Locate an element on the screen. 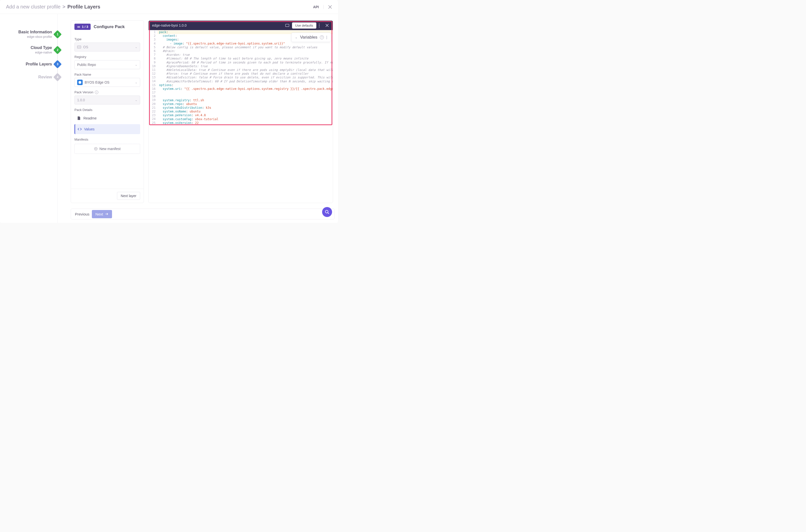  registry-label: Registry is located at coordinates (107, 57).